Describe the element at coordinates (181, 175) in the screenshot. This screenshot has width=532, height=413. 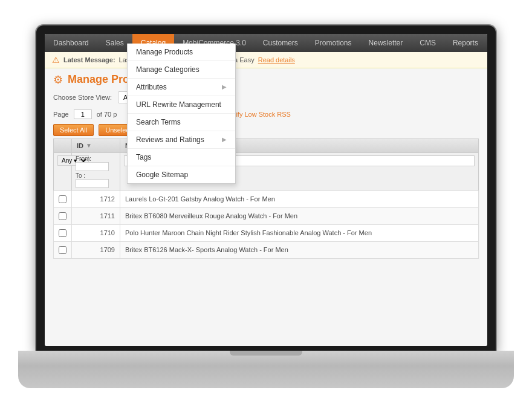
I see `dropdown-item-google-sitemap: Google Sitemap` at that location.